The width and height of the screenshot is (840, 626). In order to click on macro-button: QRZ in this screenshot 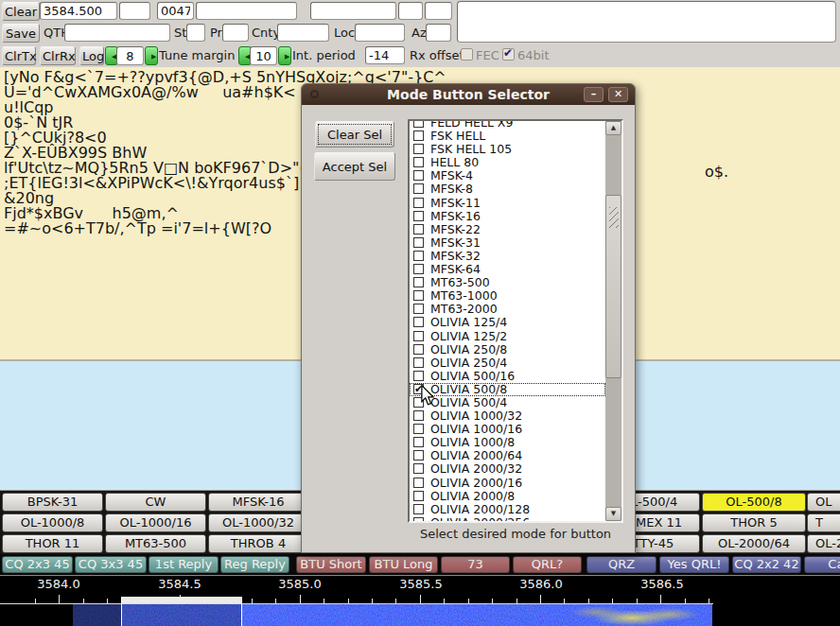, I will do `click(621, 565)`.